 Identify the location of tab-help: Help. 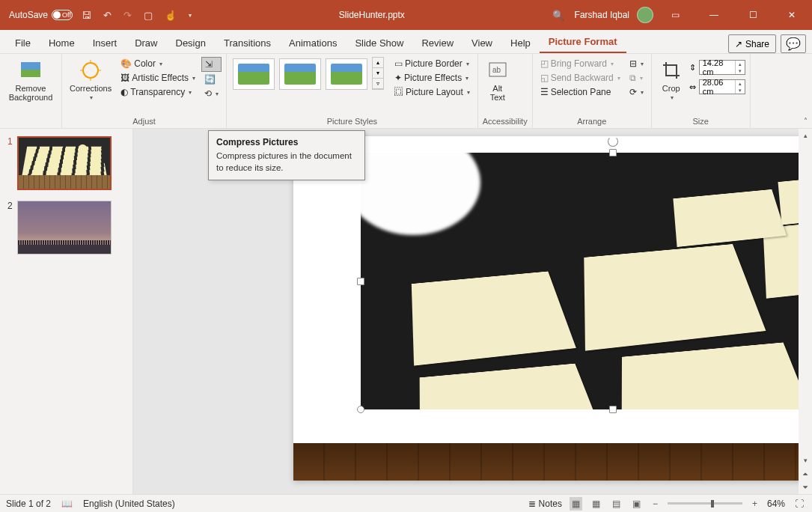
(521, 43).